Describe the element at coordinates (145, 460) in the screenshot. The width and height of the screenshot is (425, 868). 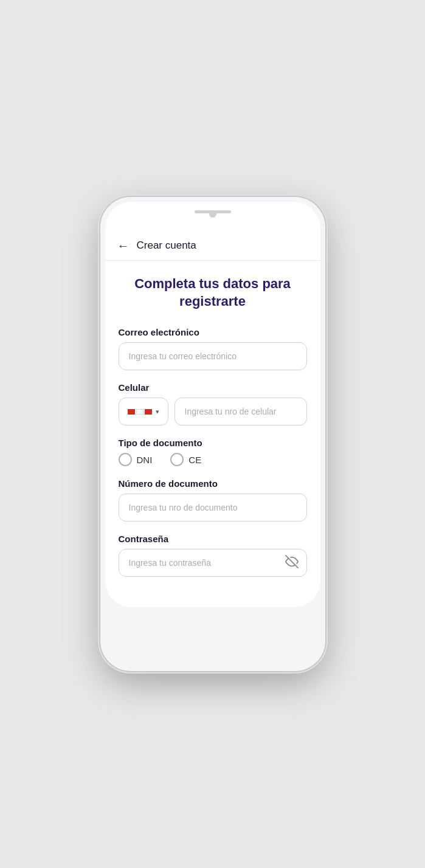
I see `radio-label-dni: DNI` at that location.